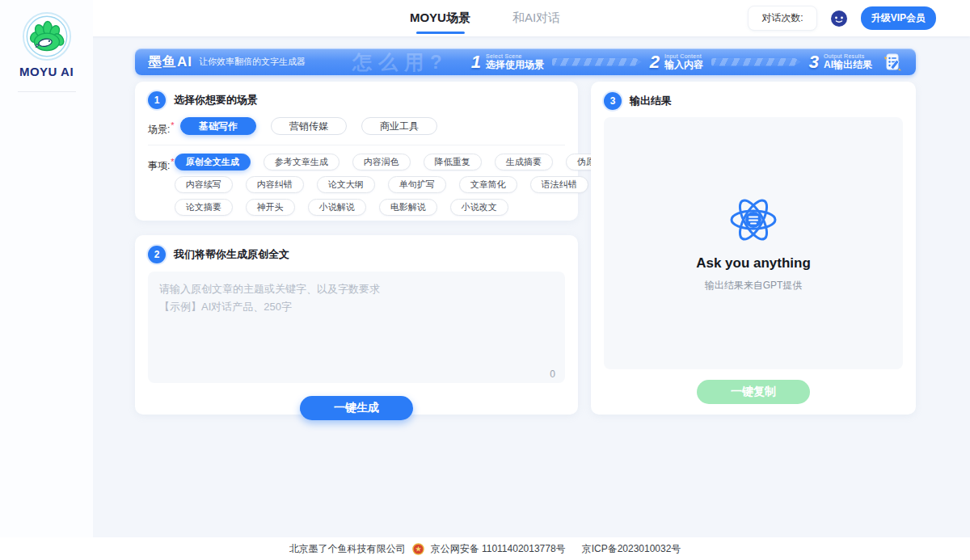 This screenshot has height=560, width=970. What do you see at coordinates (47, 268) in the screenshot?
I see `sidebar: MOYU AI` at bounding box center [47, 268].